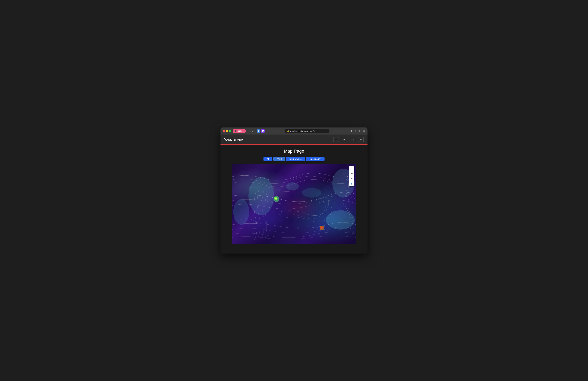 This screenshot has width=588, height=381. I want to click on reload-icon: ↻, so click(314, 131).